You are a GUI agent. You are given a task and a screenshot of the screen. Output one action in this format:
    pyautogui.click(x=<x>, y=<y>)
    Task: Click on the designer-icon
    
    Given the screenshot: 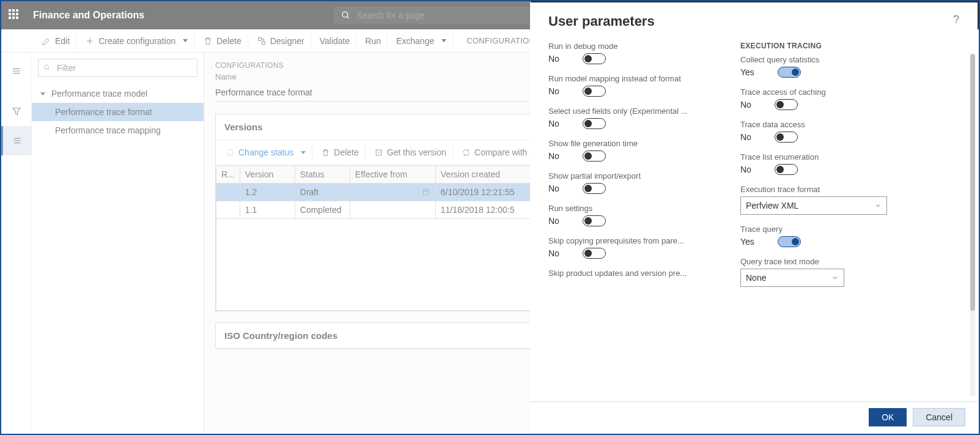 What is the action you would take?
    pyautogui.click(x=262, y=41)
    